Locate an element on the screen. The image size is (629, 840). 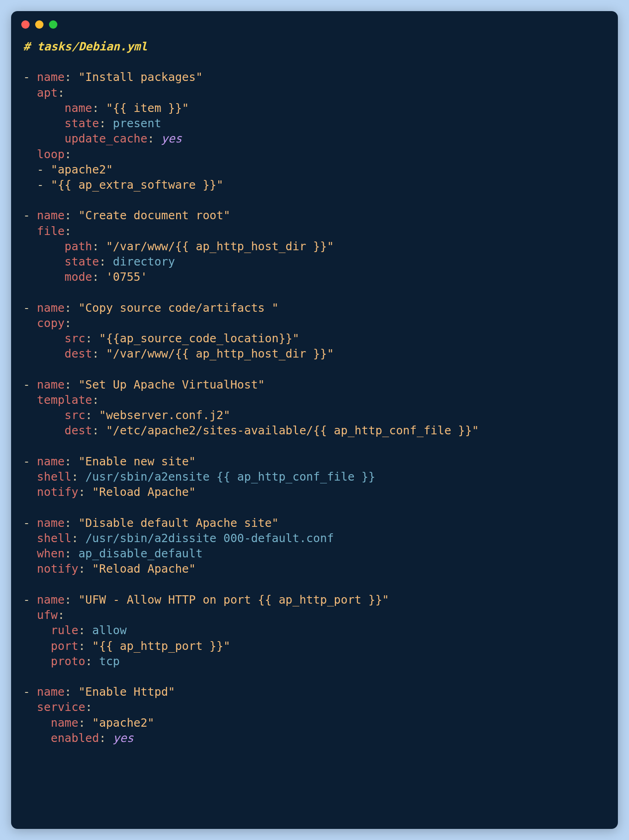
code-line: copy: is located at coordinates (314, 323).